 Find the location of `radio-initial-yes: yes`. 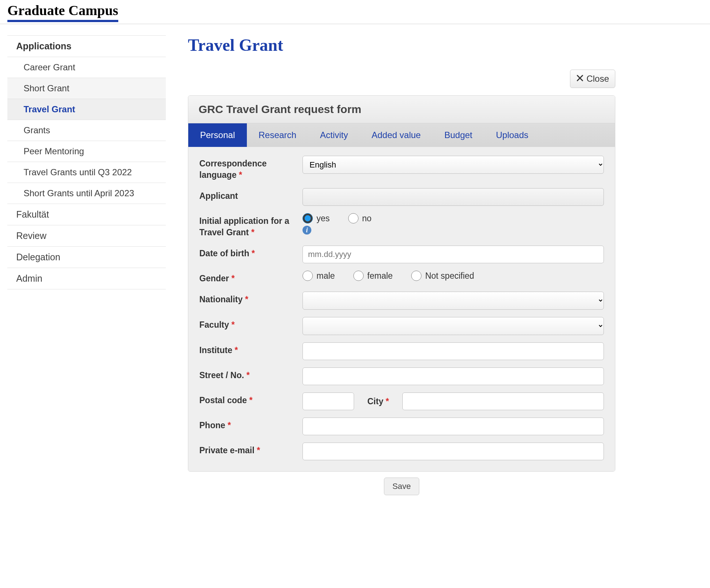

radio-initial-yes: yes is located at coordinates (316, 218).